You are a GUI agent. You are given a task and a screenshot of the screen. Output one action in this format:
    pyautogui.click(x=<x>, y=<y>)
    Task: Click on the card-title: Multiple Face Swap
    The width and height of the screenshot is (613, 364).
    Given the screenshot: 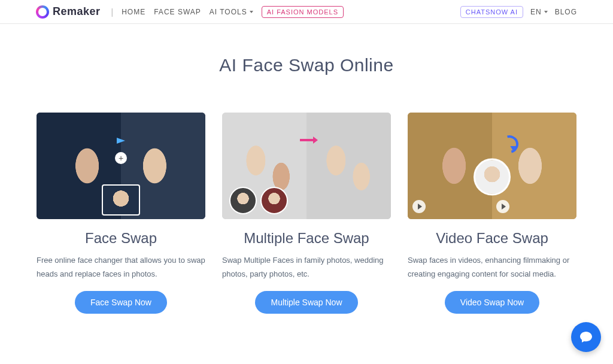 What is the action you would take?
    pyautogui.click(x=306, y=238)
    